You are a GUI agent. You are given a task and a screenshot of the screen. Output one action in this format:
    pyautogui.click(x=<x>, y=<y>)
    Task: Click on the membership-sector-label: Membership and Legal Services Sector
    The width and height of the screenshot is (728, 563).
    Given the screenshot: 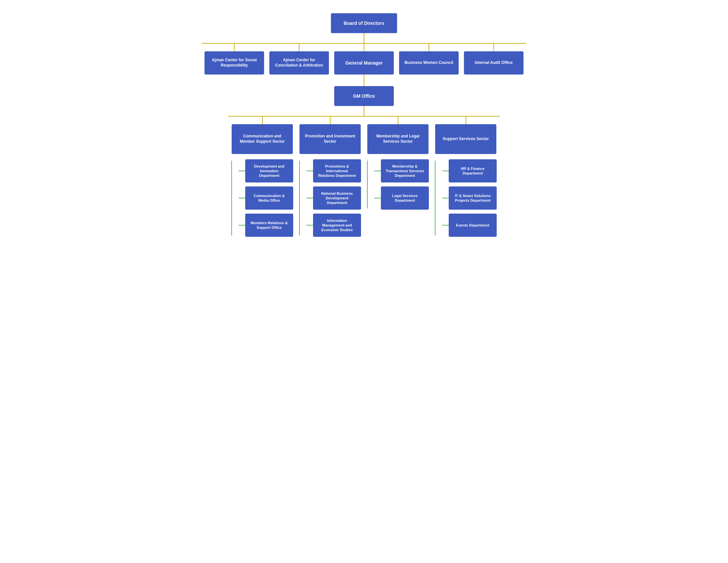 What is the action you would take?
    pyautogui.click(x=398, y=139)
    